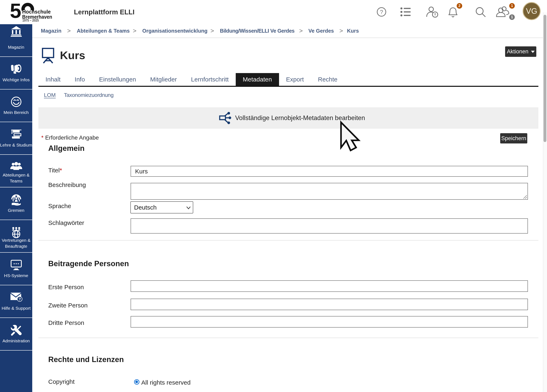 The width and height of the screenshot is (547, 392). What do you see at coordinates (31, 20) in the screenshot?
I see `svg-text: 1975 – 2025` at bounding box center [31, 20].